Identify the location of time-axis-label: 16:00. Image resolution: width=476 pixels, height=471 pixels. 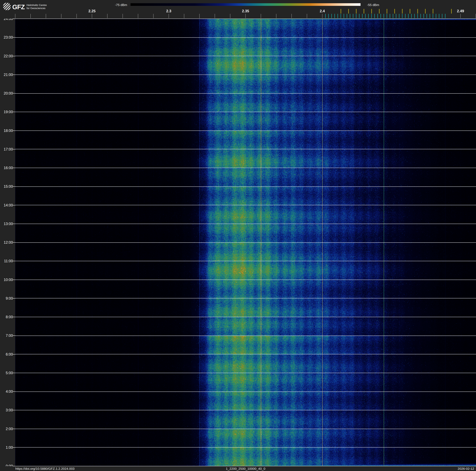
(6, 168).